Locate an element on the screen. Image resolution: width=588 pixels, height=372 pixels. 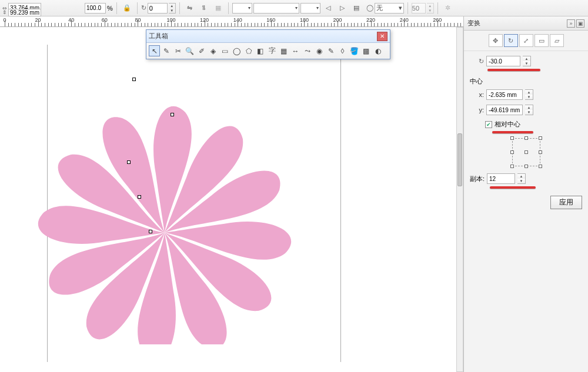
rotate-angle-icon: ↻ is located at coordinates (477, 61).